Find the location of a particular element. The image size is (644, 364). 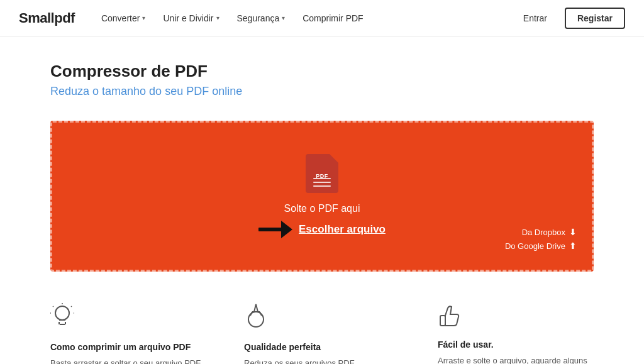

feature-desc: Reduza os seus arquivos PDF digitalizado… is located at coordinates (322, 361).